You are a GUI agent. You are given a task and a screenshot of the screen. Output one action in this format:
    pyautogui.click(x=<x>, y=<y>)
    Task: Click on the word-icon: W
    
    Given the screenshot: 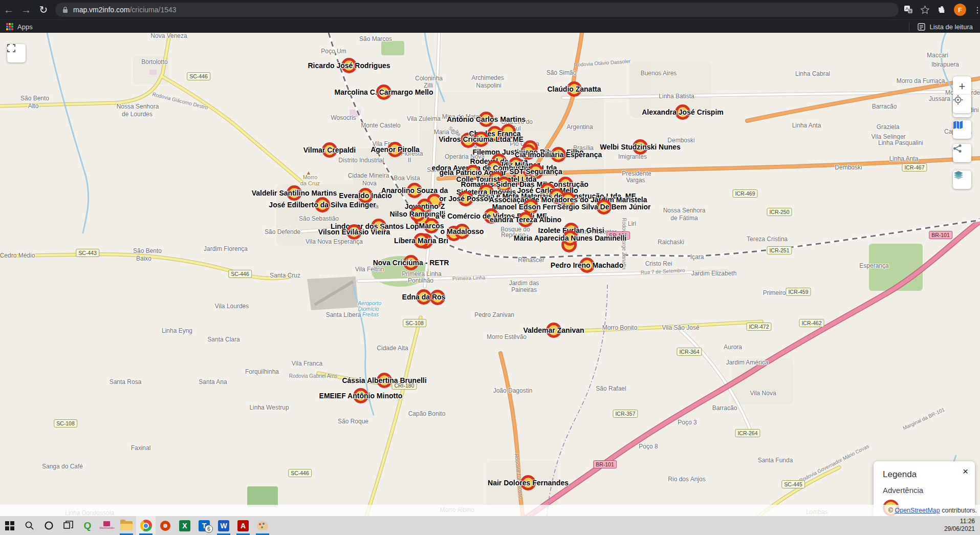 What is the action you would take?
    pyautogui.click(x=224, y=525)
    